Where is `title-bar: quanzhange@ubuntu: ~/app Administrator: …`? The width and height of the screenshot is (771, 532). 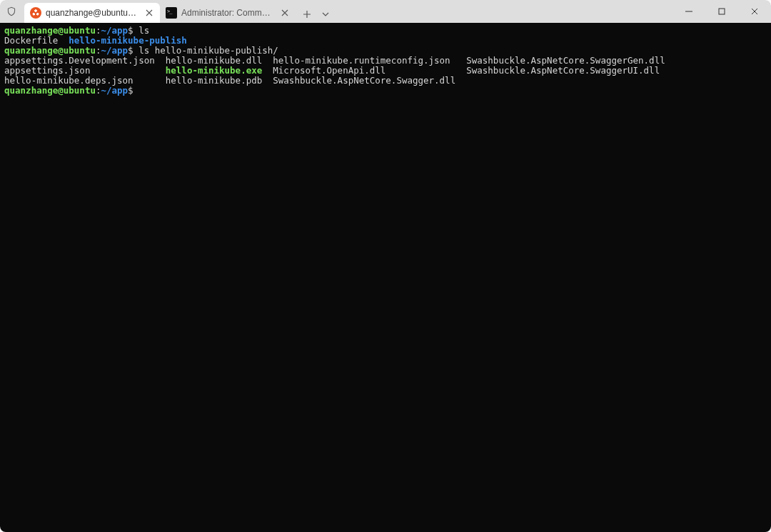
title-bar: quanzhange@ubuntu: ~/app Administrator: … is located at coordinates (386, 11).